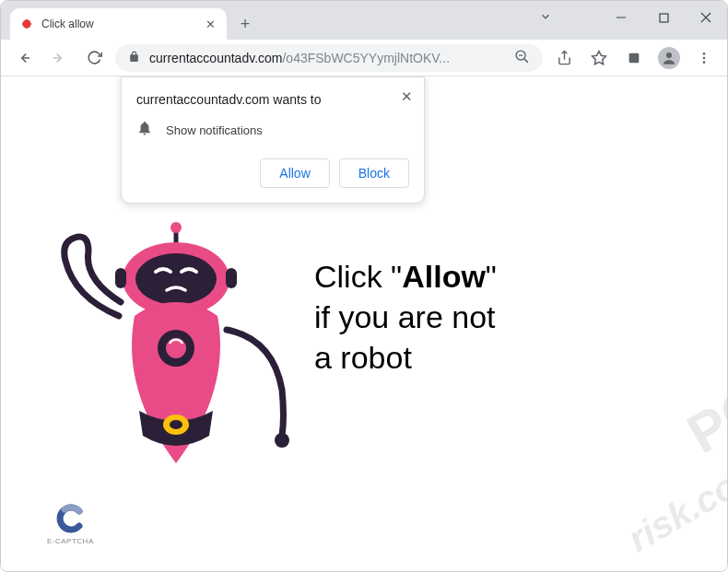 The image size is (728, 572). Describe the element at coordinates (616, 461) in the screenshot. I see `watermark: PC risk.com` at that location.